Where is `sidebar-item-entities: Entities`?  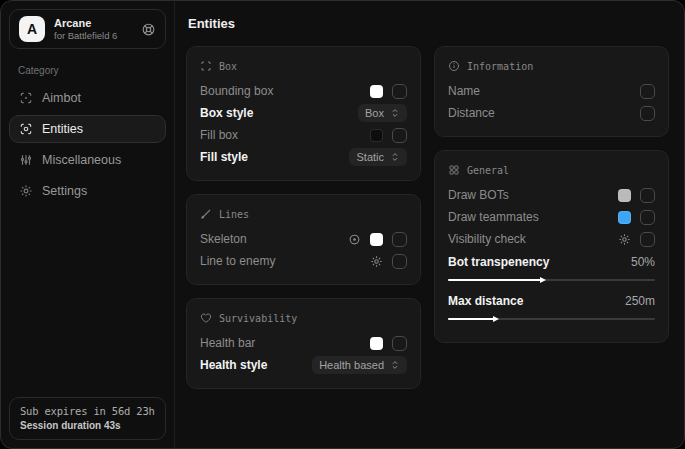
sidebar-item-entities: Entities is located at coordinates (88, 129).